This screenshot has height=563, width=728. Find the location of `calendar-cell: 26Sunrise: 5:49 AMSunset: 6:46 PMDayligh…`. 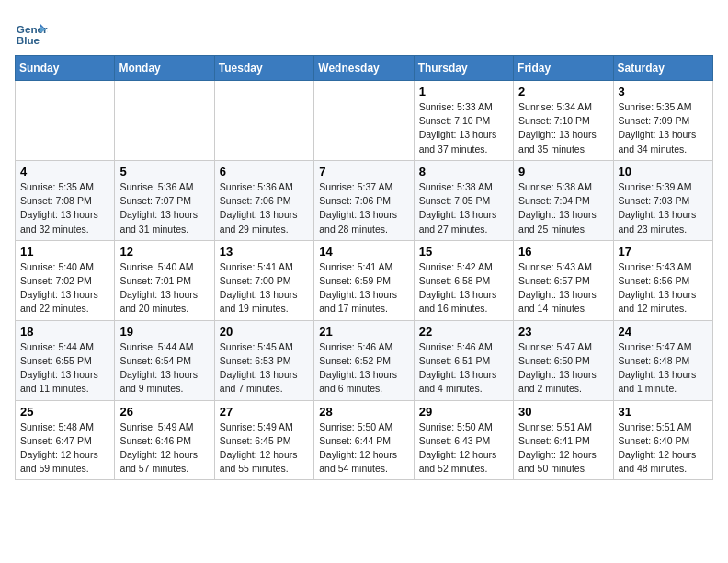

calendar-cell: 26Sunrise: 5:49 AMSunset: 6:46 PMDayligh… is located at coordinates (165, 440).